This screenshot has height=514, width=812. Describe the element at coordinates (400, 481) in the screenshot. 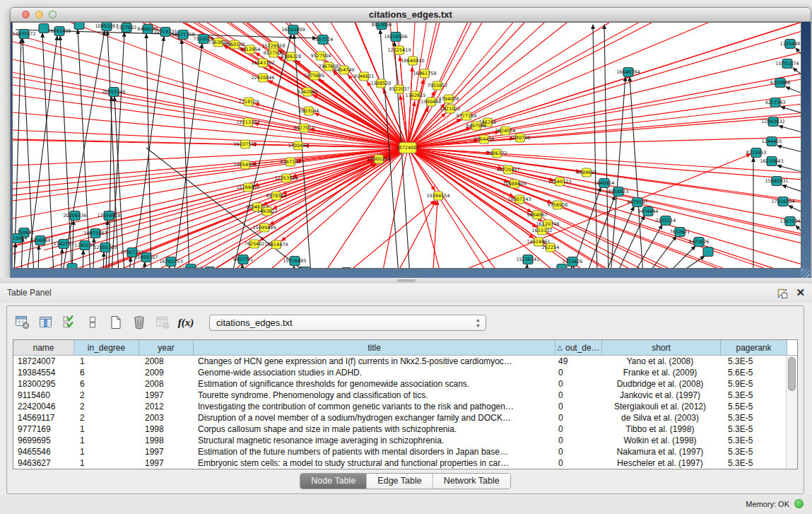

I see `tab-edge-table: Edge Table` at that location.